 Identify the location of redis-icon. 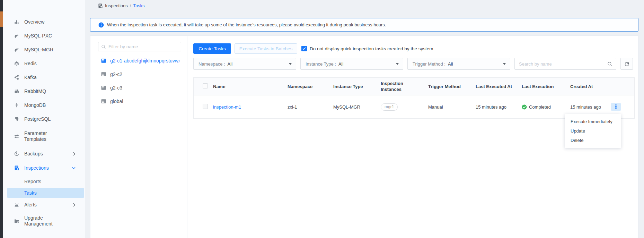
(17, 63).